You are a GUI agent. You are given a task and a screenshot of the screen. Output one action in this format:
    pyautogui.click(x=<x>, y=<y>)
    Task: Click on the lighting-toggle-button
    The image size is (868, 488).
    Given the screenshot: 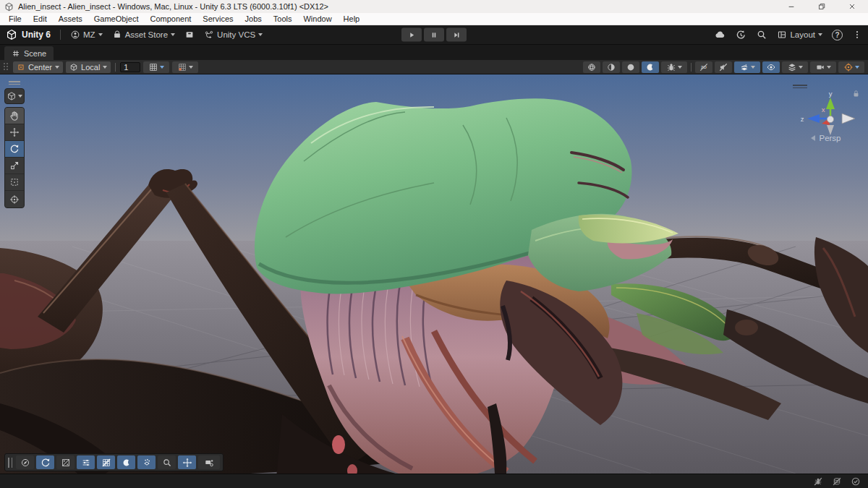 What is the action you would take?
    pyautogui.click(x=650, y=67)
    